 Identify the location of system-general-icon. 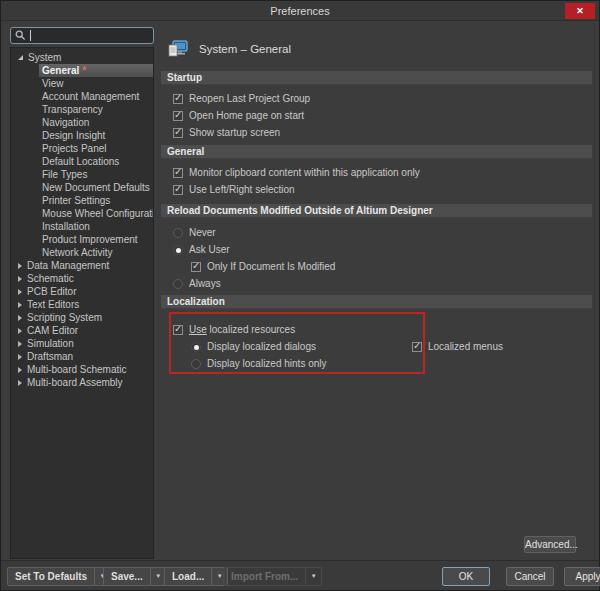
(178, 49).